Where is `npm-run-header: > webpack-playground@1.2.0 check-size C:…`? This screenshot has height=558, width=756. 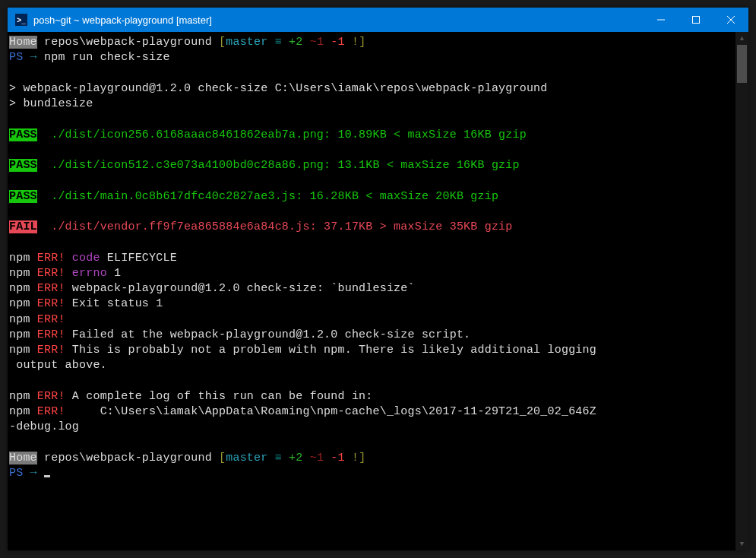 npm-run-header: > webpack-playground@1.2.0 check-size C:… is located at coordinates (278, 88).